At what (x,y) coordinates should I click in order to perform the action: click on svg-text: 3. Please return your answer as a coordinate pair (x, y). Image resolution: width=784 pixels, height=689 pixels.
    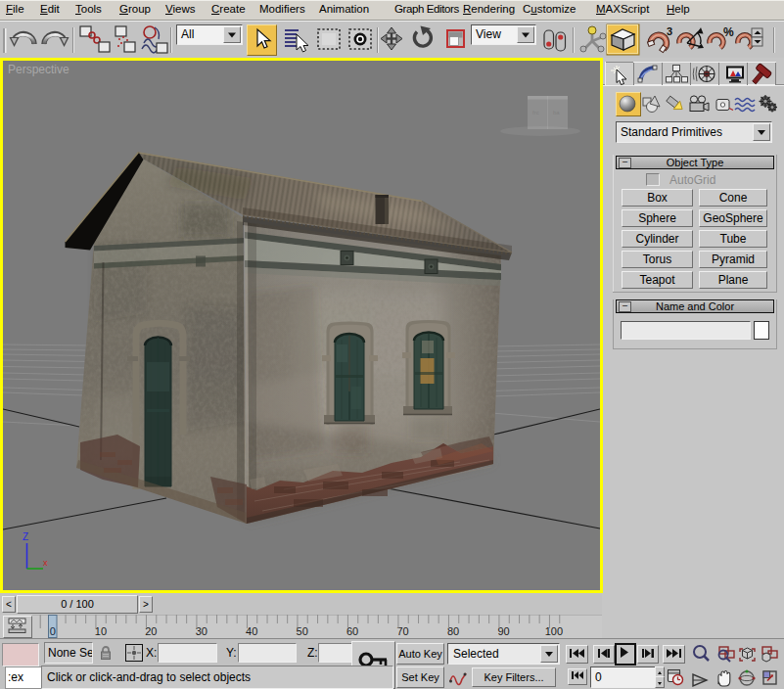
    Looking at the image, I should click on (669, 31).